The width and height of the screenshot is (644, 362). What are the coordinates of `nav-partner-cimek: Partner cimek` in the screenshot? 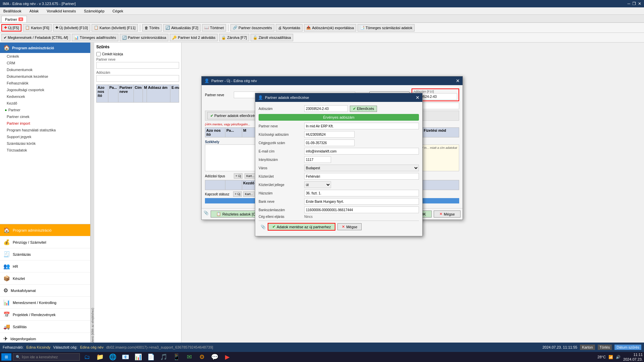 It's located at (45, 117).